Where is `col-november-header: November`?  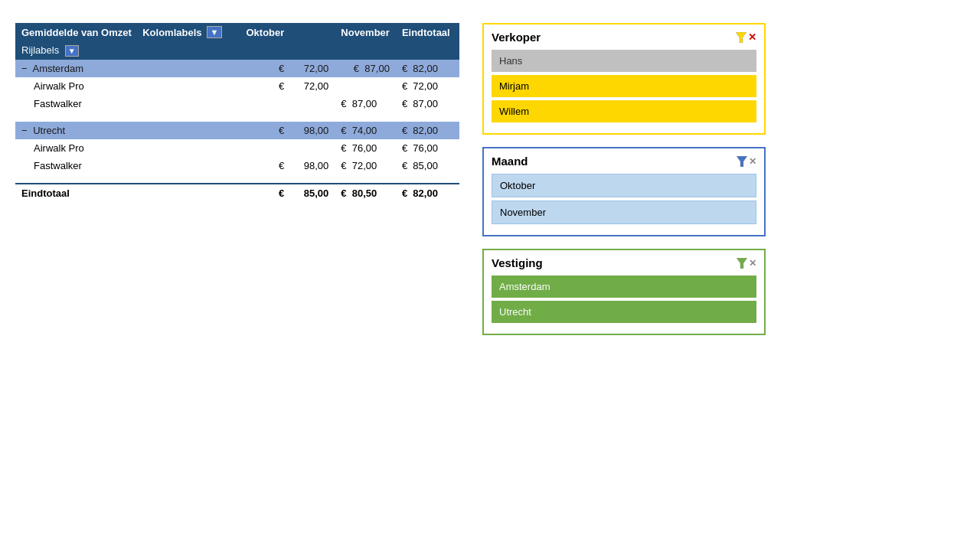 col-november-header: November is located at coordinates (365, 32).